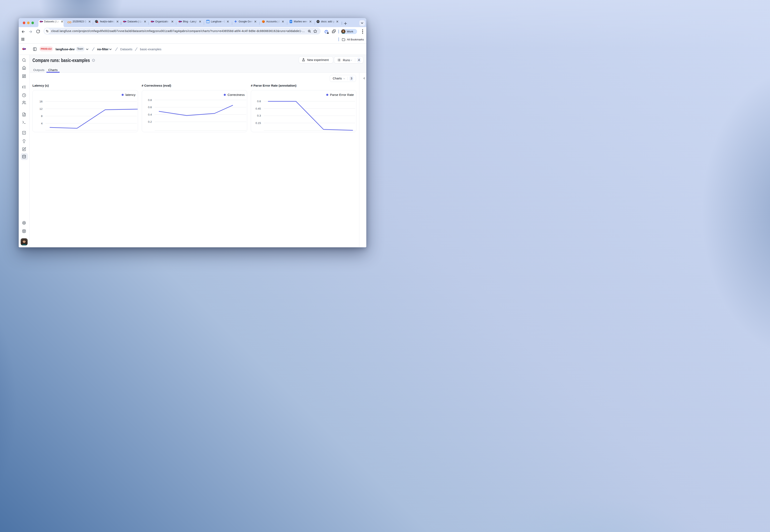  Describe the element at coordinates (150, 115) in the screenshot. I see `svg-text: 0.4` at that location.